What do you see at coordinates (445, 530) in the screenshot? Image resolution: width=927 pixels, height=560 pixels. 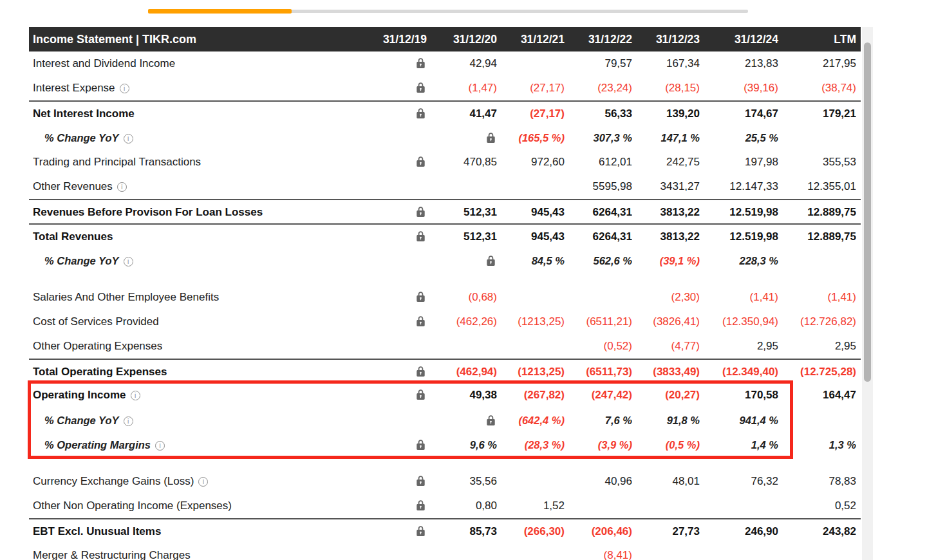 I see `table-row: EBT Excl. Unusual Items85,73(266,30)(206…` at bounding box center [445, 530].